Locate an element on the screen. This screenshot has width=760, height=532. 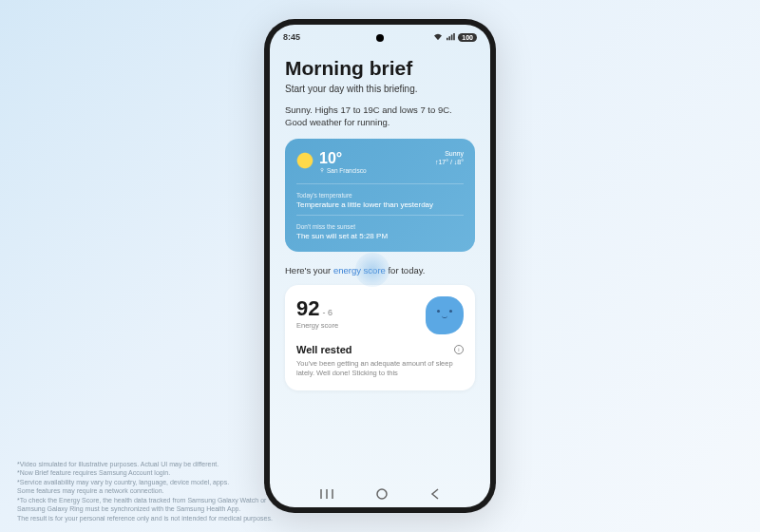
page-title: Morning brief is located at coordinates (380, 68).